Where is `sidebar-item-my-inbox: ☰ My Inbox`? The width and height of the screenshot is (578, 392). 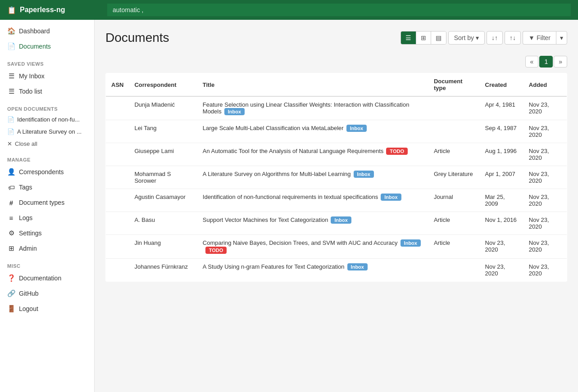
sidebar-item-my-inbox: ☰ My Inbox is located at coordinates (47, 76).